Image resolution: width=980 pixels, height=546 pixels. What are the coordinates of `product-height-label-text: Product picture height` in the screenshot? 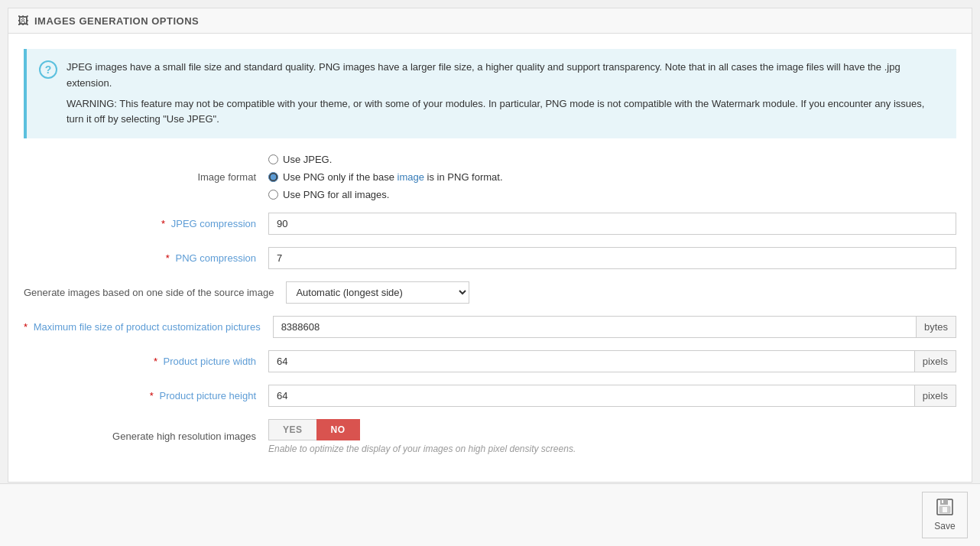 It's located at (208, 396).